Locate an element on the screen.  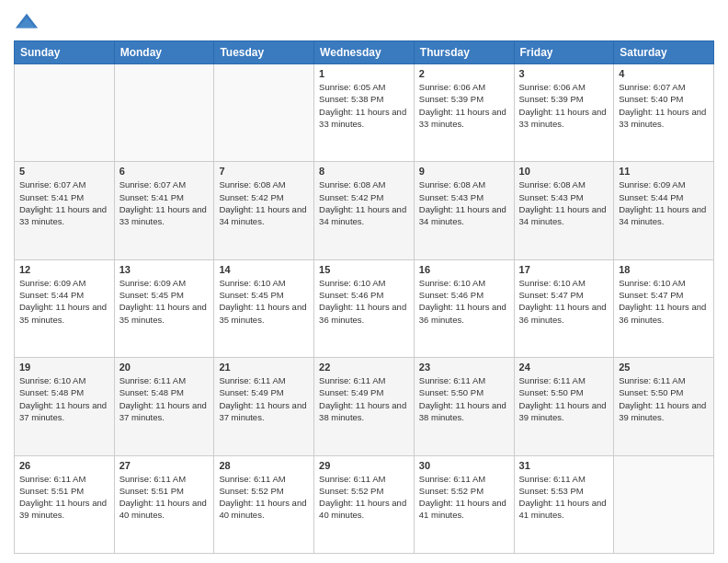
calendar-cell: 31Sunrise: 6:11 AMSunset: 5:53 PMDayligh… is located at coordinates (564, 504).